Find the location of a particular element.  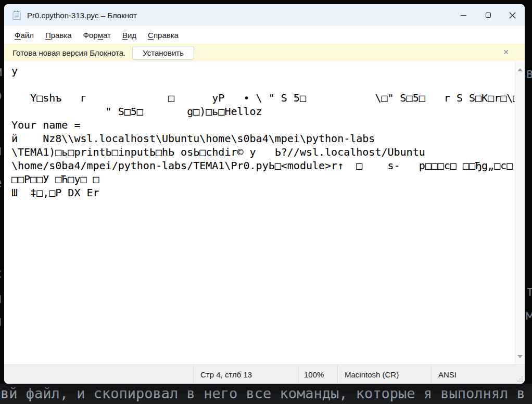

maximize-icon is located at coordinates (488, 15).